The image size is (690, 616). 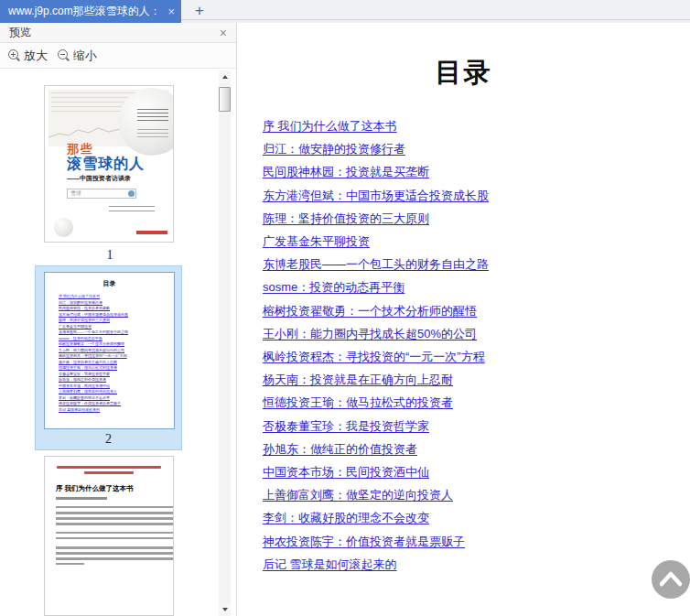 I want to click on triangle-down-icon, so click(x=225, y=610).